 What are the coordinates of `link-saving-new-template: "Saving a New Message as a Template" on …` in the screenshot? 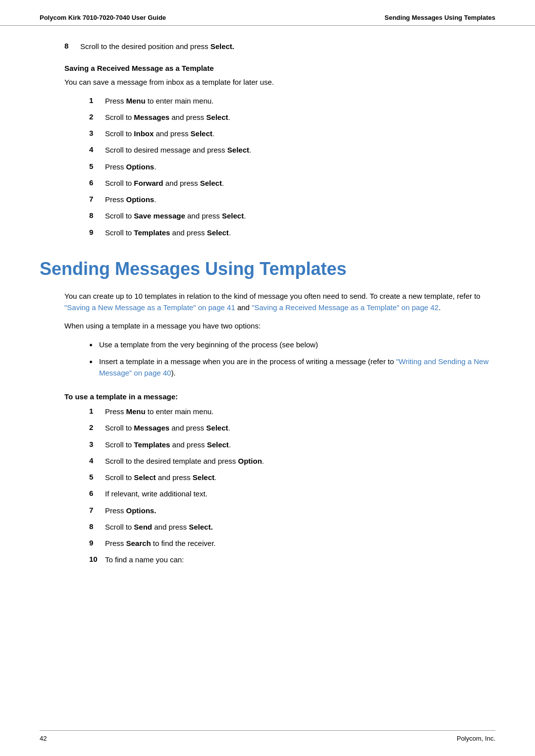 It's located at (150, 307).